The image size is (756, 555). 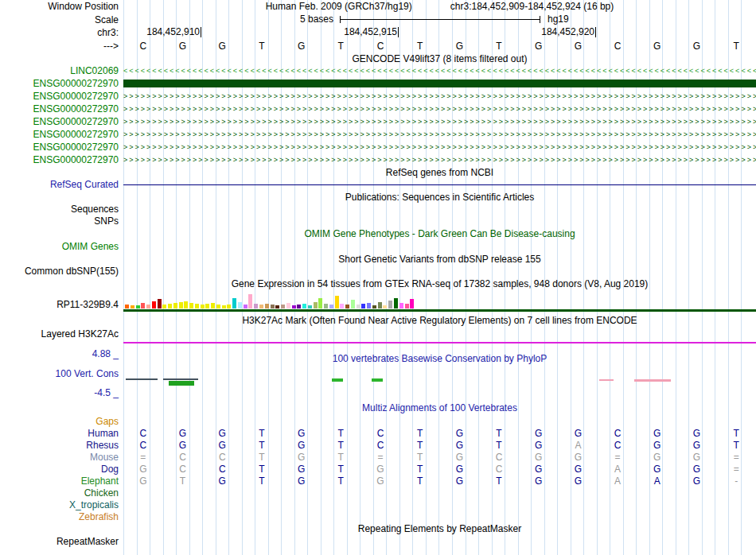 What do you see at coordinates (440, 284) in the screenshot?
I see `gtex-header: Gene Expression in 54 tissues from GTEx …` at bounding box center [440, 284].